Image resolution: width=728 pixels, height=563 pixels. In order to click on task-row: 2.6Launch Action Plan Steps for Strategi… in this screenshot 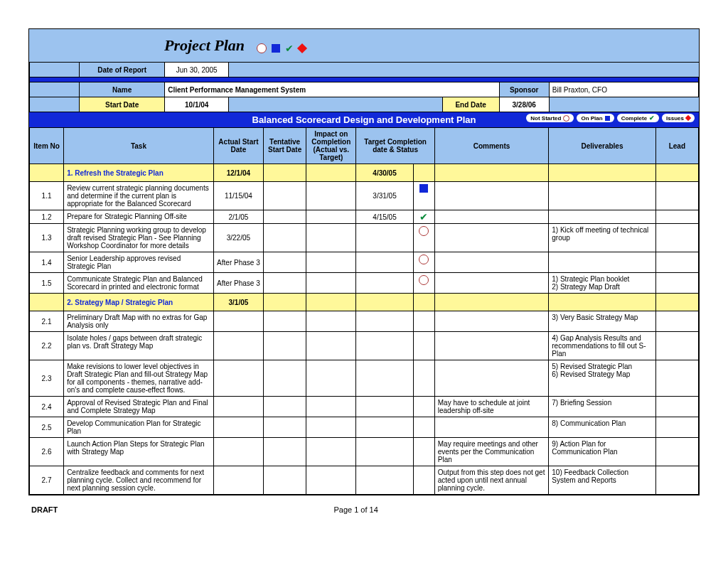, I will do `click(364, 452)`.